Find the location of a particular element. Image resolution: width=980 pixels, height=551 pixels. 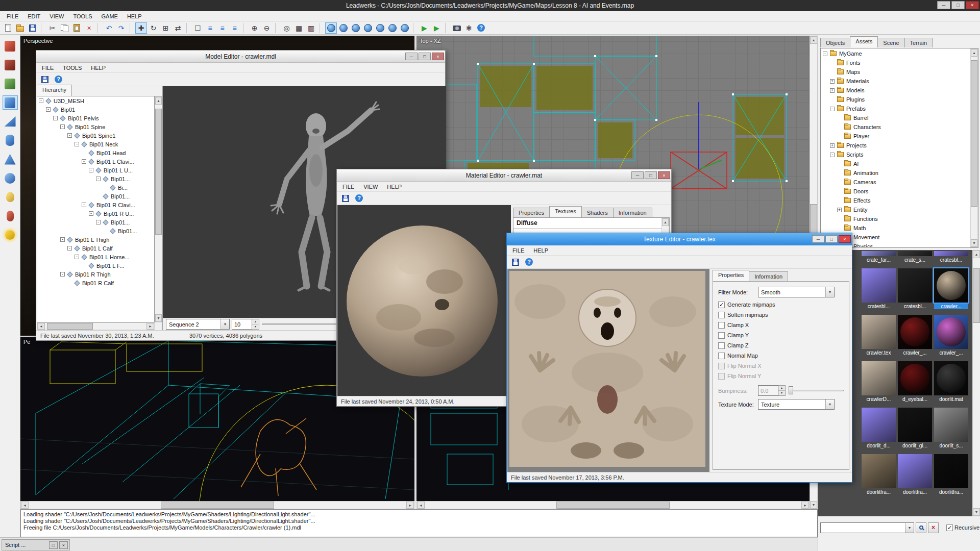

tree-item-bip01-r-thigh: -Bip01 R Thigh is located at coordinates (96, 274).